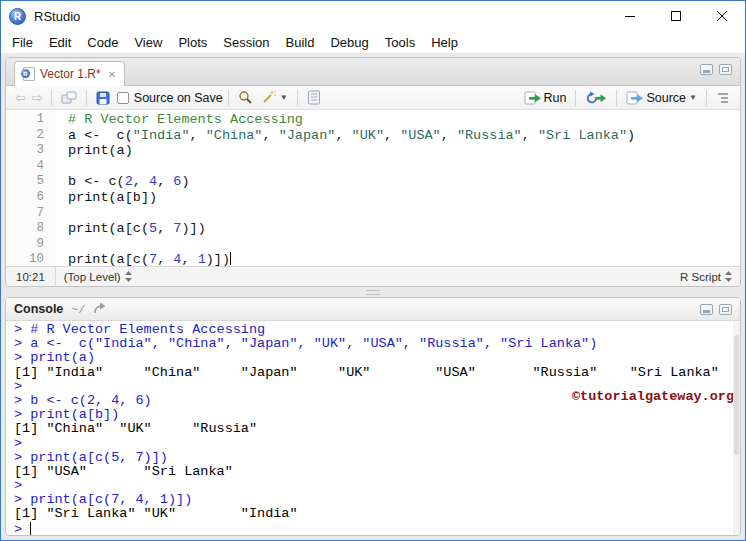 The height and width of the screenshot is (541, 746). I want to click on line-number: 8, so click(25, 229).